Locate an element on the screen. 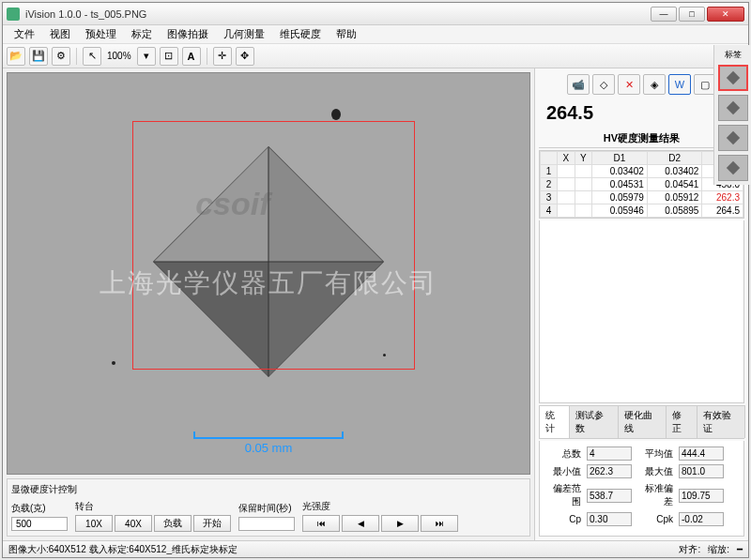 The height and width of the screenshot is (560, 751). delete-icon: ✕ is located at coordinates (629, 84).